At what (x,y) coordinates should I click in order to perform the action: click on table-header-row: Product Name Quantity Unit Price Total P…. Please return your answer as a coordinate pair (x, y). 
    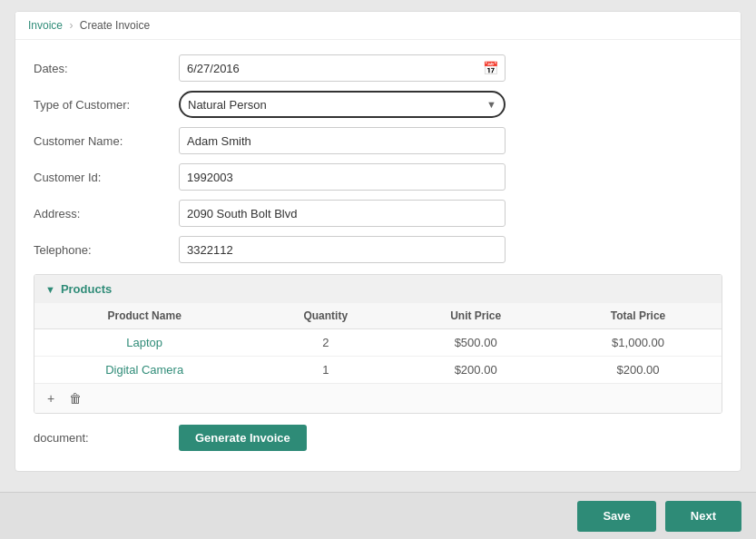
    Looking at the image, I should click on (378, 316).